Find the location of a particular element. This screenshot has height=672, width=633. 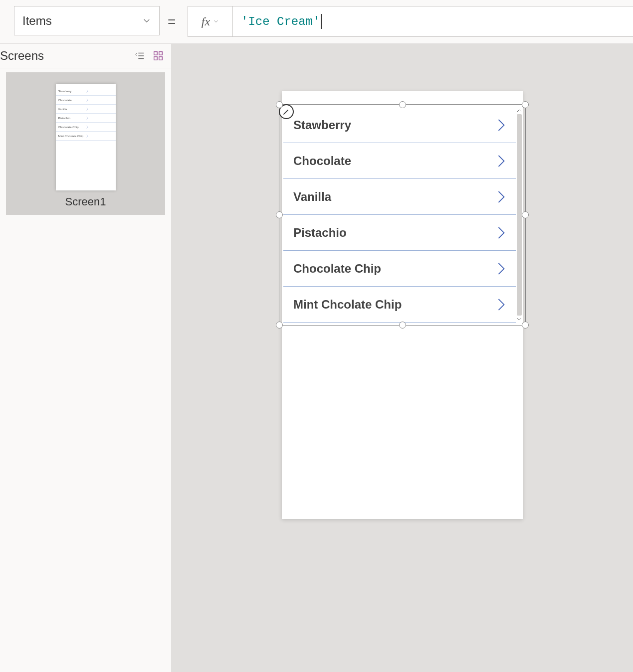

thumb-row: Stawberry is located at coordinates (86, 91).